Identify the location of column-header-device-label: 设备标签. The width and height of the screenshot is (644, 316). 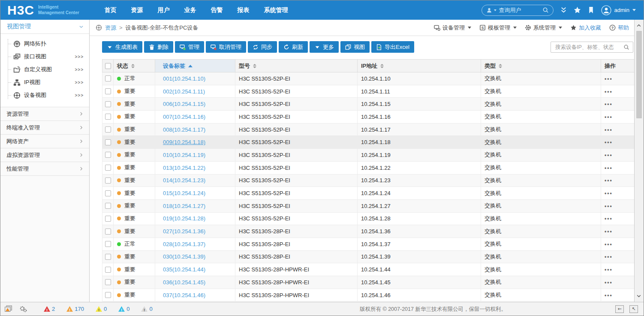
(196, 66).